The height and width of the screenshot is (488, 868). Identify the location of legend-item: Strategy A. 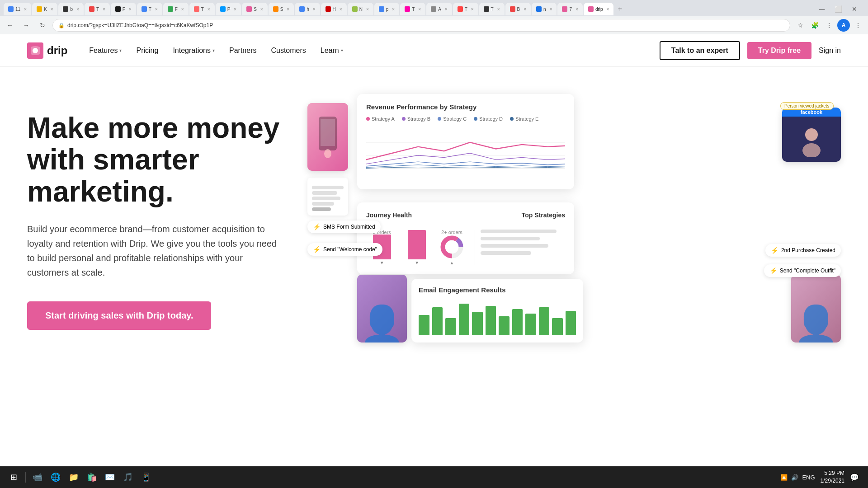
(381, 119).